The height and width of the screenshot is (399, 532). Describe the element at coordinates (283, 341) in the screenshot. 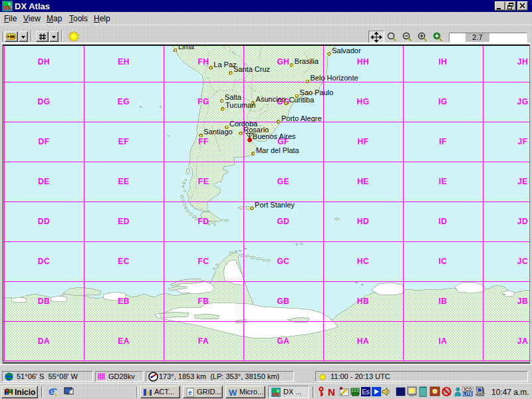

I see `svg-text: GA` at that location.